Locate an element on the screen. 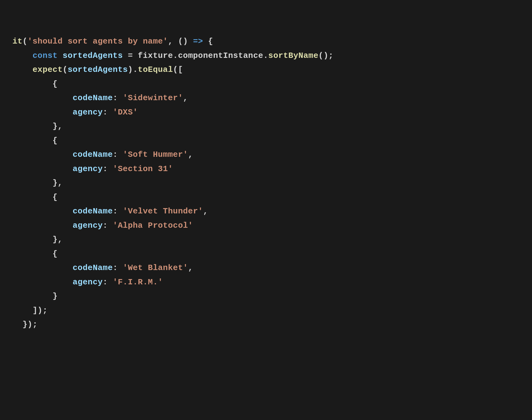 The height and width of the screenshot is (420, 532). punct: ([ is located at coordinates (178, 70).